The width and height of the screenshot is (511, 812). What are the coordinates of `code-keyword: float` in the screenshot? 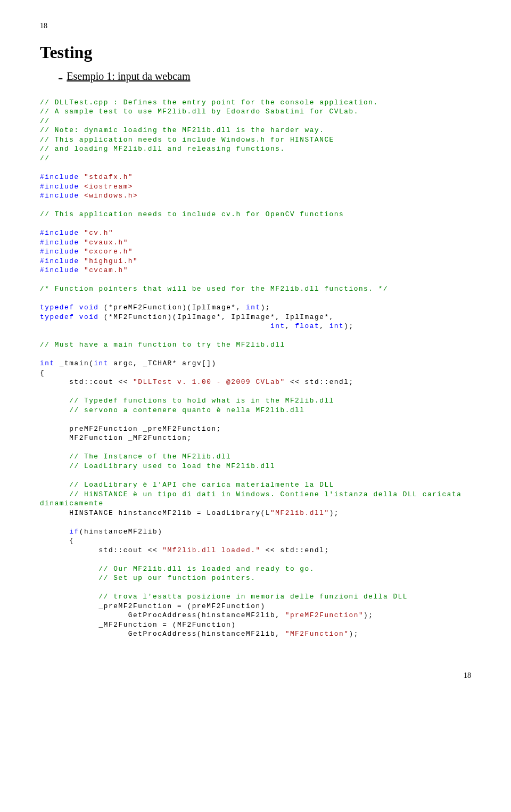 It's located at (307, 326).